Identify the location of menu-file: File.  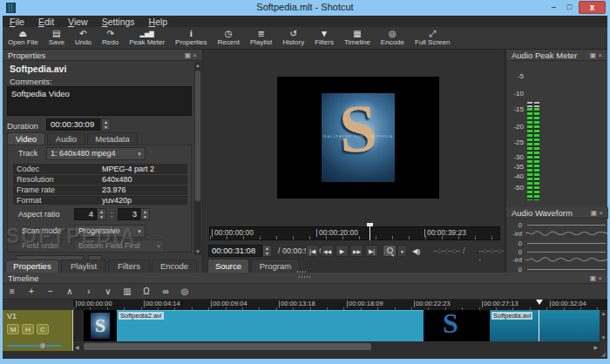
(17, 22).